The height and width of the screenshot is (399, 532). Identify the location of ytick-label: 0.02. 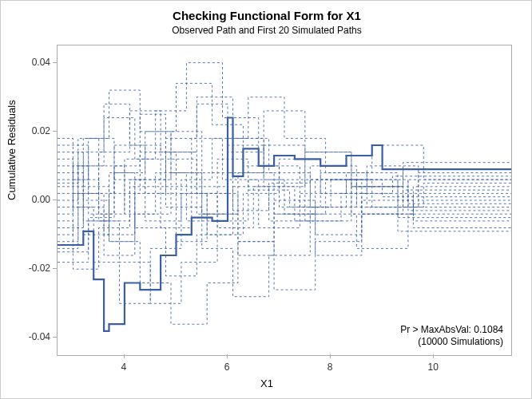
(26, 131).